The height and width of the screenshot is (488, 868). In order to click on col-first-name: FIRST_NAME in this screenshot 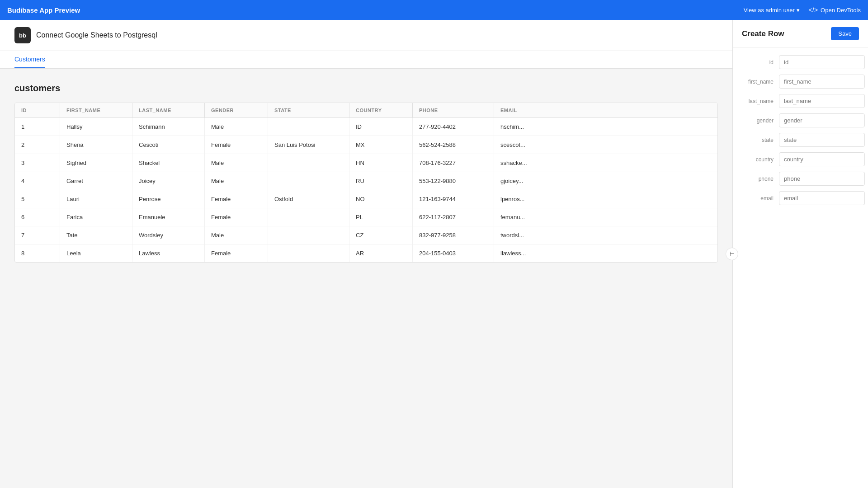, I will do `click(96, 110)`.